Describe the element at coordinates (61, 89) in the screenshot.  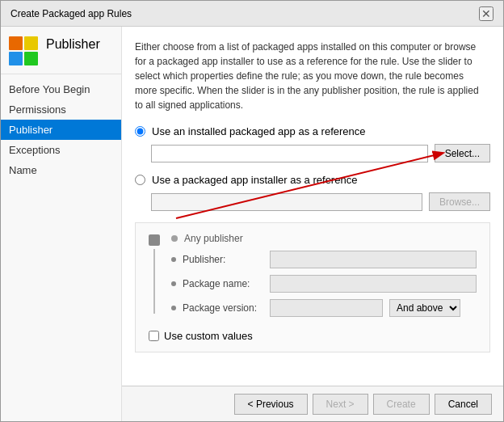
I see `sidebar-item-before-you-begin: Before You Begin` at that location.